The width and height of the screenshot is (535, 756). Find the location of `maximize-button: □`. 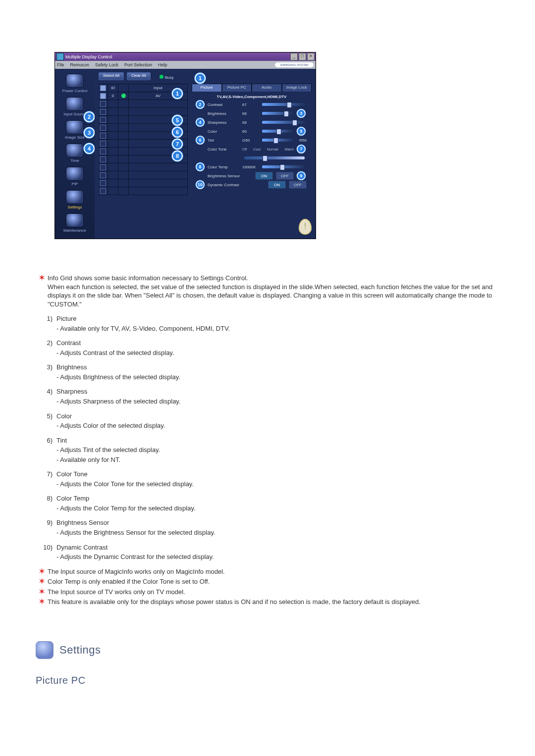

maximize-button: □ is located at coordinates (302, 56).